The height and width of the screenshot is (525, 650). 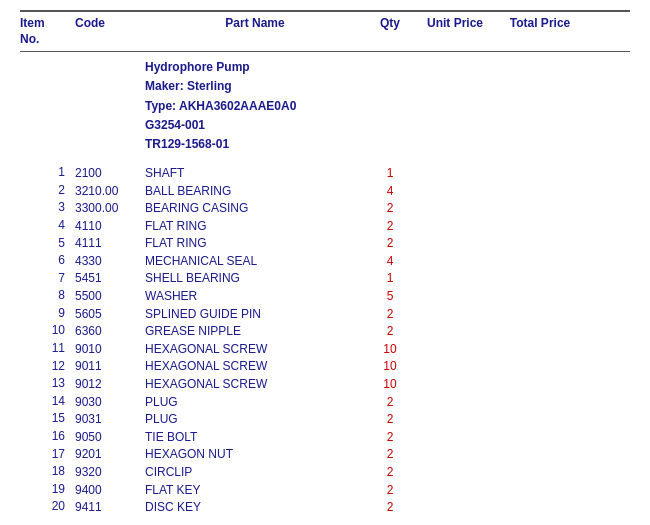 I want to click on cell-partname: TIE BOLT, so click(x=255, y=437).